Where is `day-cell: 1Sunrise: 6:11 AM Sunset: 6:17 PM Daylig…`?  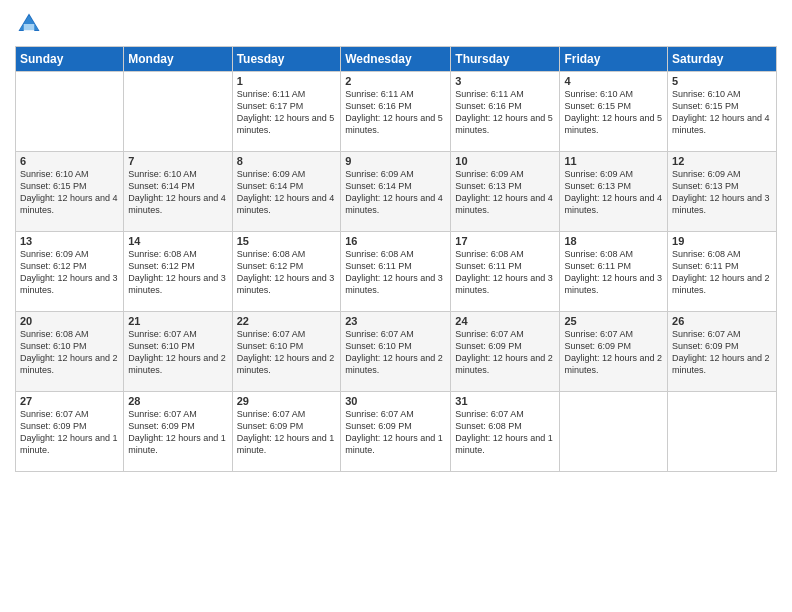
day-cell: 1Sunrise: 6:11 AM Sunset: 6:17 PM Daylig… is located at coordinates (286, 112).